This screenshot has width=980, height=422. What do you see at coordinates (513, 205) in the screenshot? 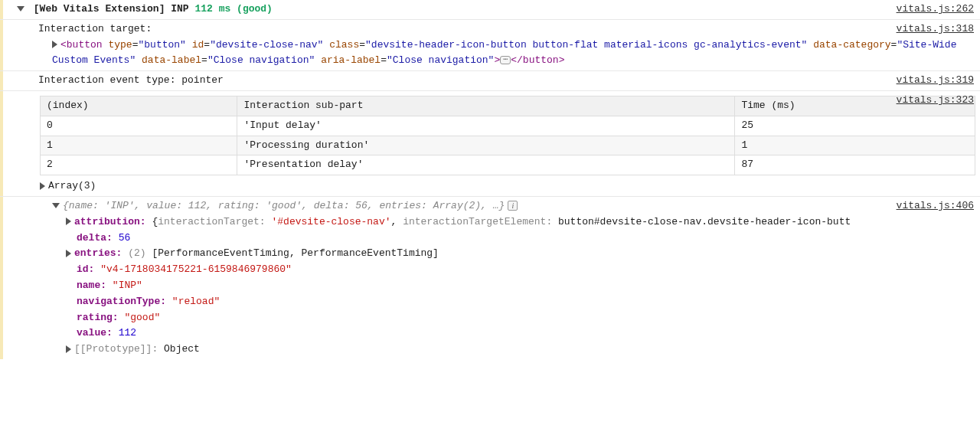
I see `info-icon: i` at bounding box center [513, 205].